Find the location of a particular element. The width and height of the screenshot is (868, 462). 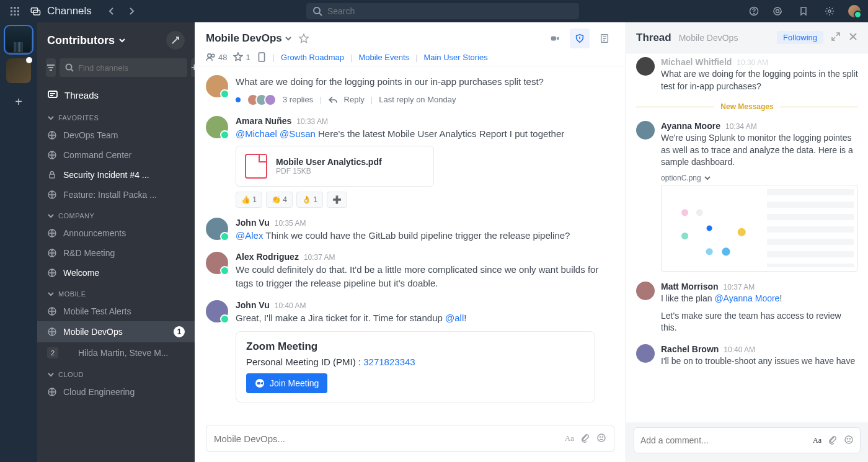

star-icon is located at coordinates (304, 38).